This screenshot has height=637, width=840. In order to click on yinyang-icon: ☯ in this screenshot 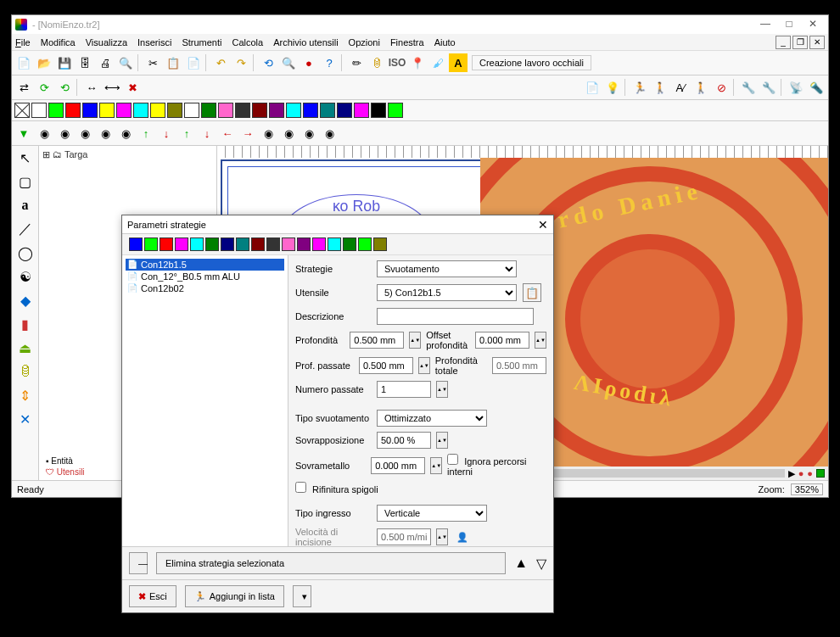, I will do `click(25, 277)`.